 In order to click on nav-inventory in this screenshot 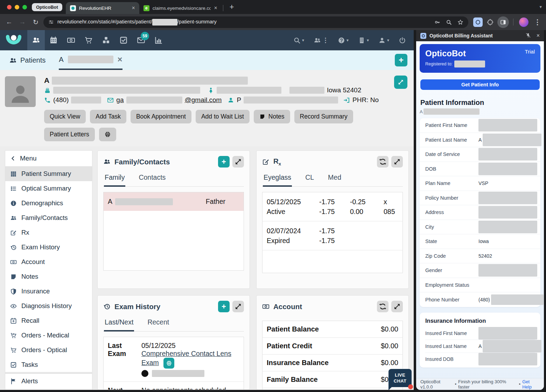, I will do `click(106, 40)`.